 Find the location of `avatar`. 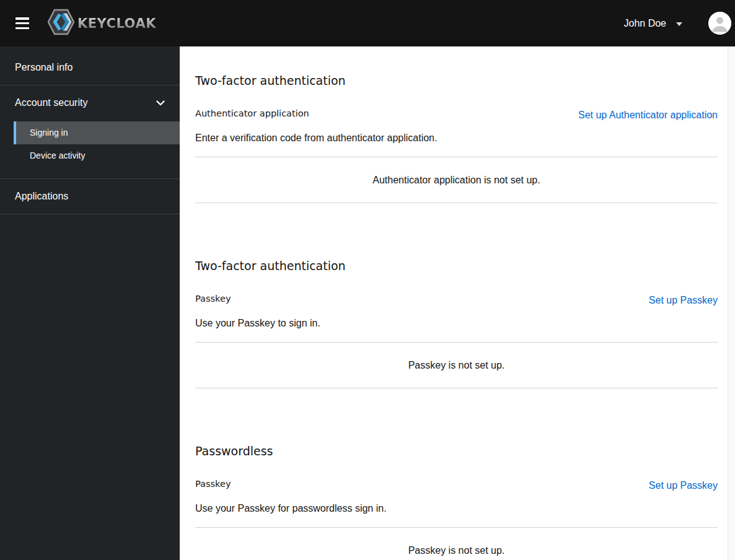

avatar is located at coordinates (720, 24).